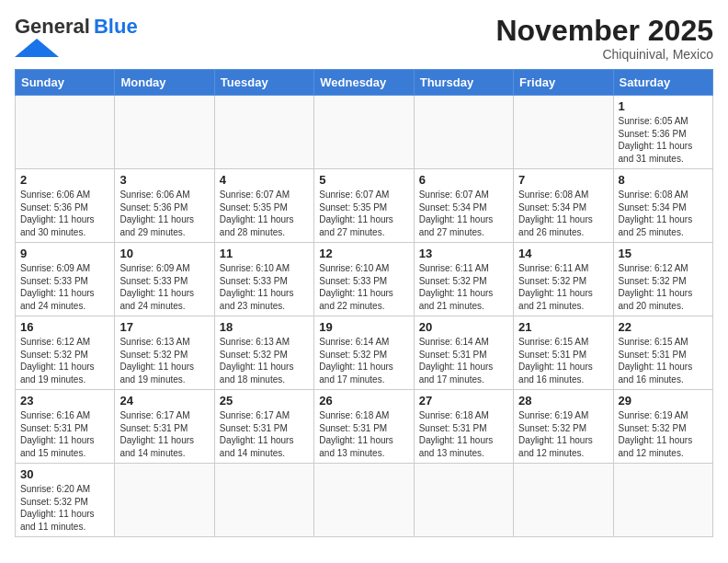 Image resolution: width=728 pixels, height=563 pixels. Describe the element at coordinates (364, 427) in the screenshot. I see `calendar-cell: 26Sunrise: 6:18 AMSunset: 5:31 PMDayligh…` at that location.